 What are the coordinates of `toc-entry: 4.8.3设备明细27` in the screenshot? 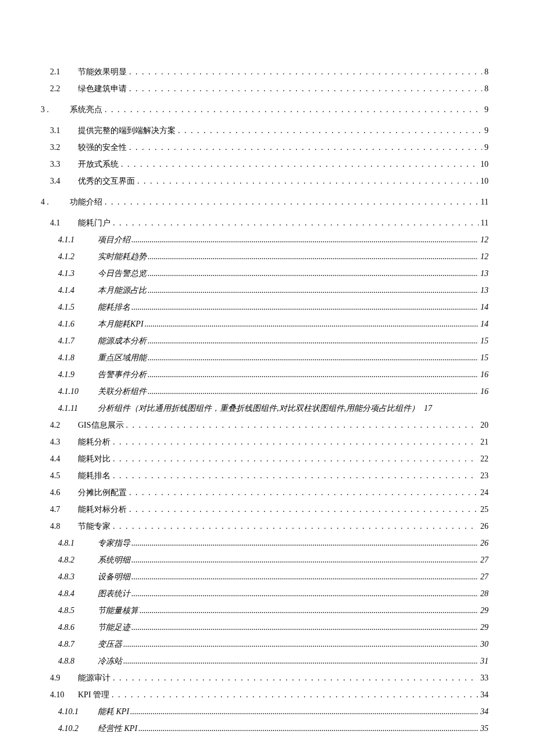 It's located at (265, 577).